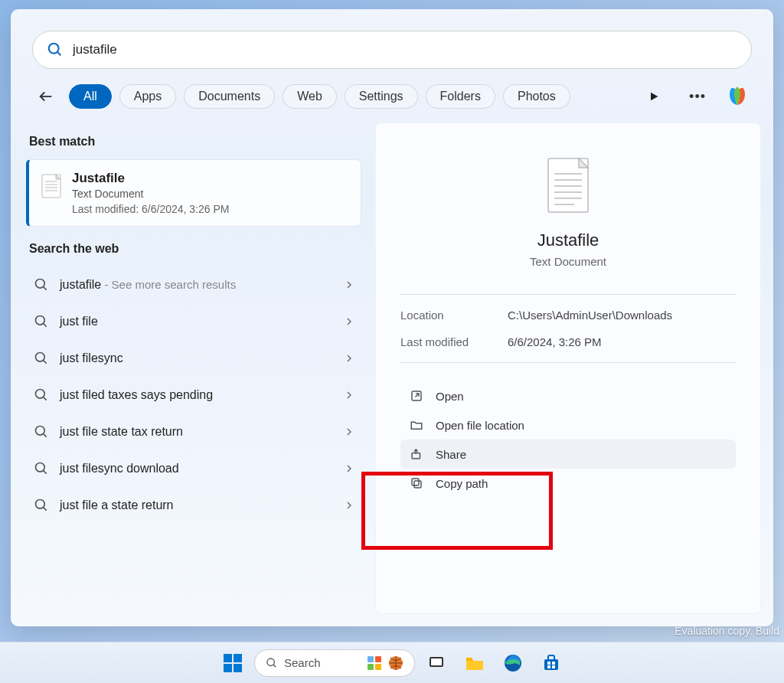 The height and width of the screenshot is (683, 784). Describe the element at coordinates (461, 96) in the screenshot. I see `filter-folders: Folders` at that location.